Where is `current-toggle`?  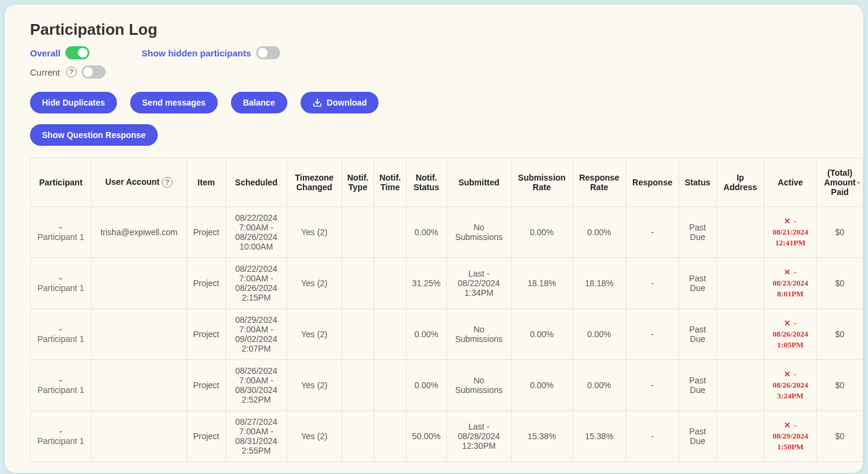 current-toggle is located at coordinates (94, 72).